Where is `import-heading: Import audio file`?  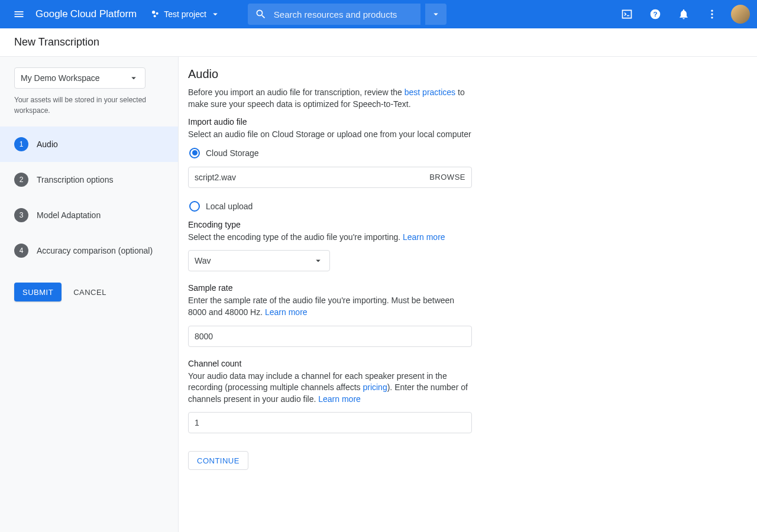
import-heading: Import audio file is located at coordinates (465, 122).